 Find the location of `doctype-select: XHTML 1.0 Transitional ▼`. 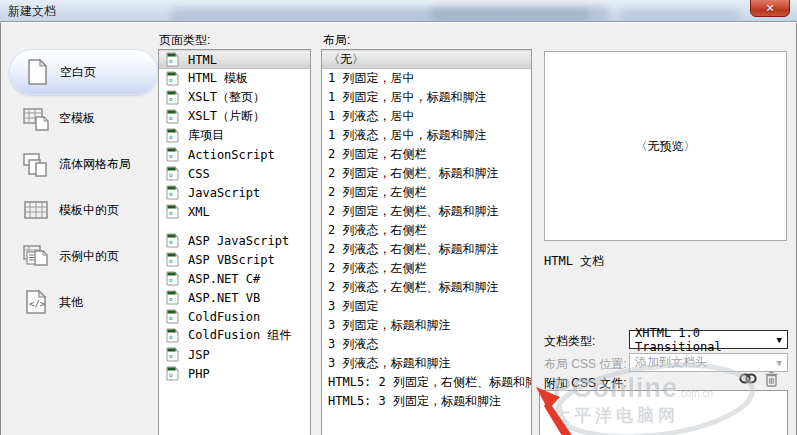

doctype-select: XHTML 1.0 Transitional ▼ is located at coordinates (708, 340).